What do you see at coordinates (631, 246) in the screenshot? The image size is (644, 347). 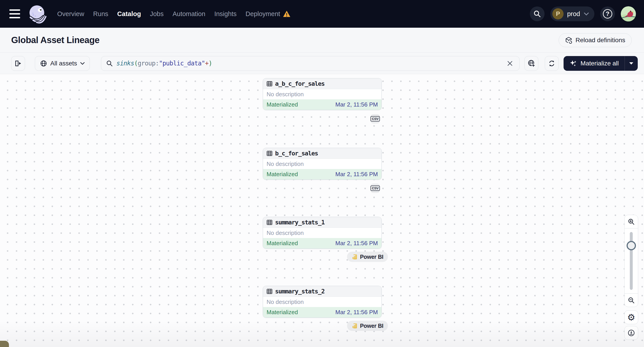 I see `zoom-slider-handle` at bounding box center [631, 246].